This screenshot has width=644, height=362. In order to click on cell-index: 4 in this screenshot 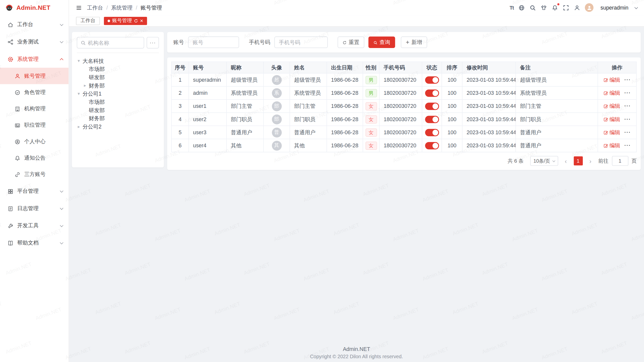, I will do `click(180, 119)`.